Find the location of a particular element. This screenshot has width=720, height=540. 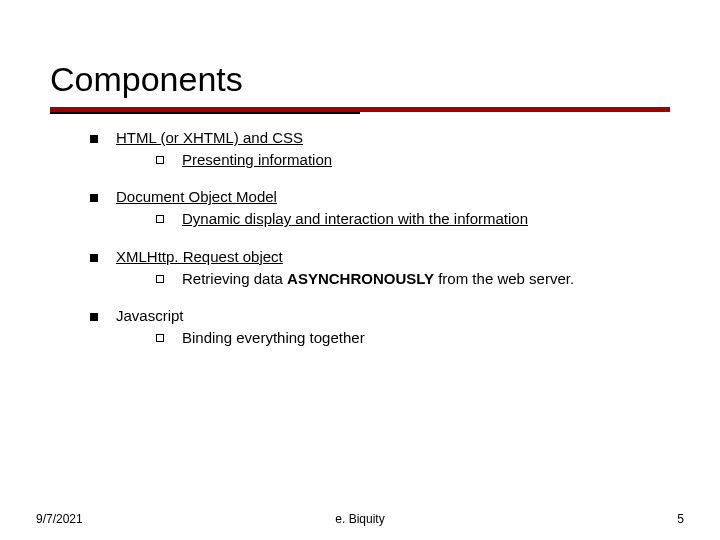

list-item: XMLHttp. Request object is located at coordinates (380, 256).